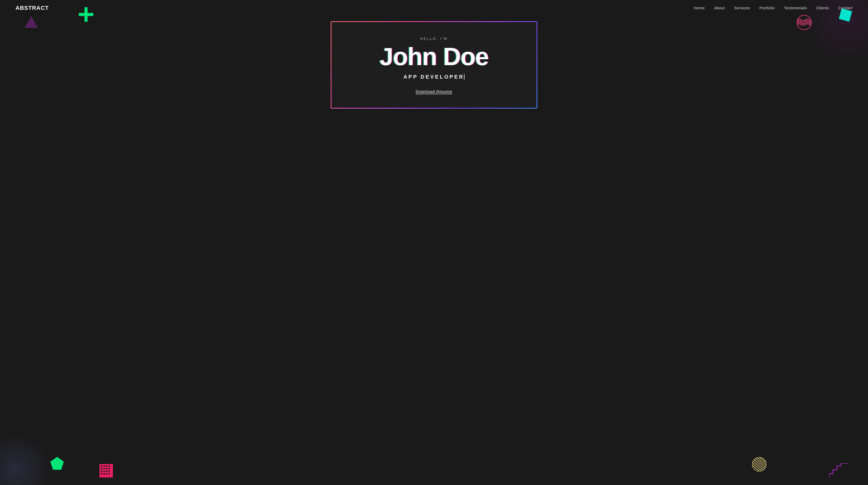 The image size is (868, 485). Describe the element at coordinates (434, 65) in the screenshot. I see `hero-card: HELLO, I'M John Doe APP DEVELOPER Downlo…` at that location.